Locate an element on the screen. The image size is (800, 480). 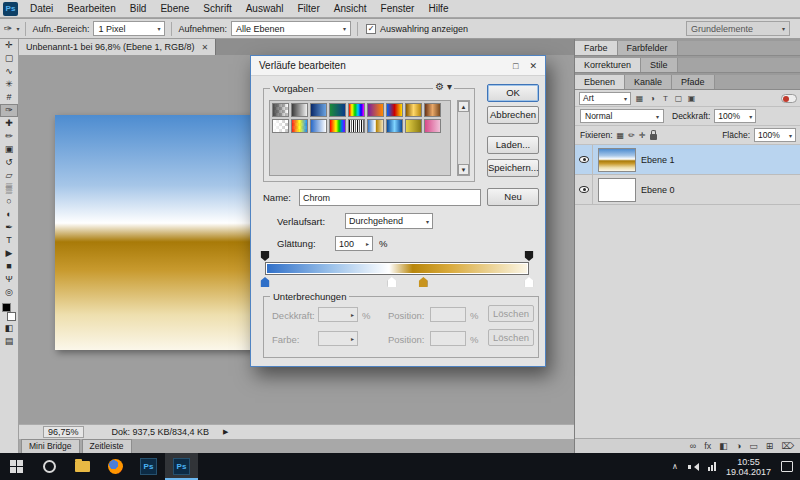
tab-zeitleiste: Zeitleiste is located at coordinates (107, 446).